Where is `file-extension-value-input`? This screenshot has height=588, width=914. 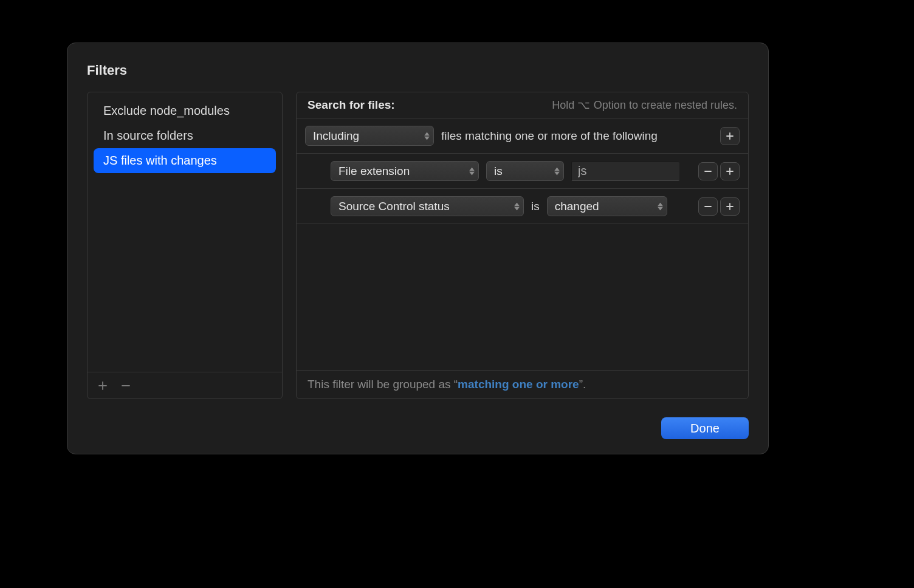 file-extension-value-input is located at coordinates (625, 171).